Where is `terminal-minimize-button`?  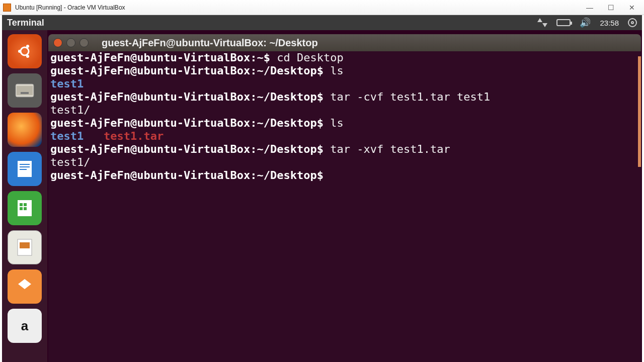
terminal-minimize-button is located at coordinates (71, 43).